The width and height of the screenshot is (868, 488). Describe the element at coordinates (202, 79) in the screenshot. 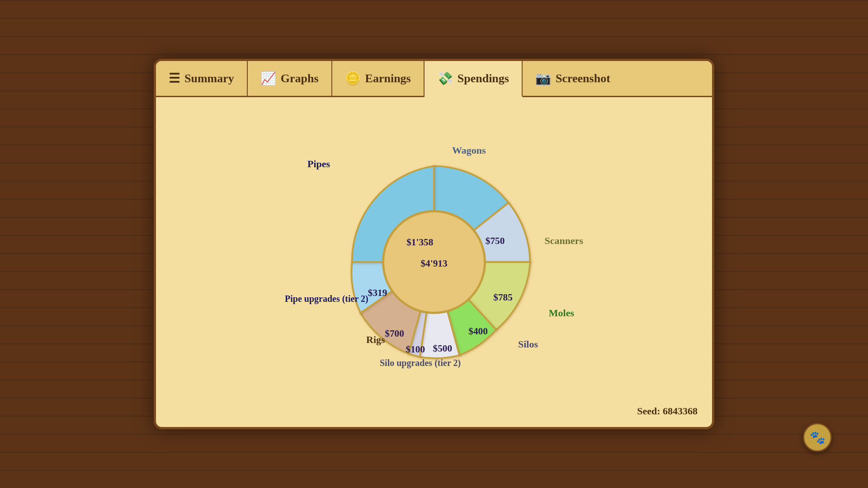

I see `tab-summary: ☰ Summary` at that location.